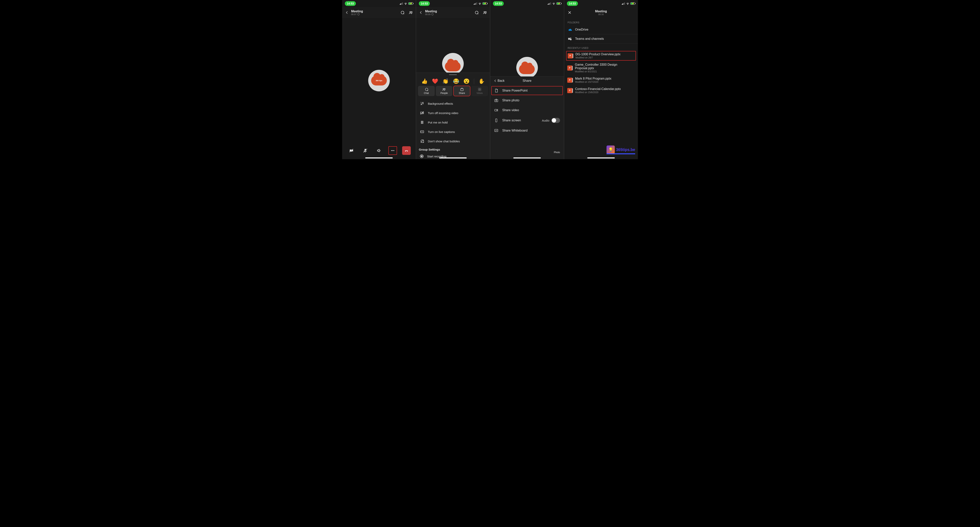 This screenshot has height=527, width=980. Describe the element at coordinates (601, 21) in the screenshot. I see `section-folders: Folders` at that location.